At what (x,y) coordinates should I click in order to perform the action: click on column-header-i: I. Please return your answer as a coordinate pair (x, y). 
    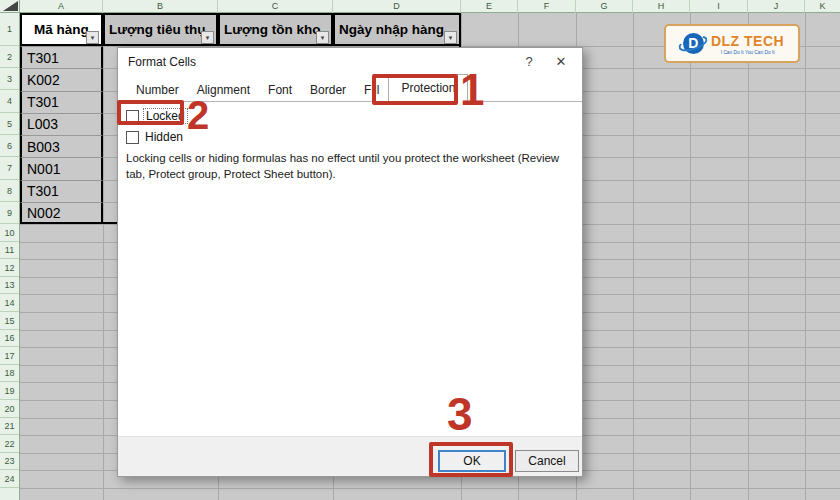
    Looking at the image, I should click on (719, 6).